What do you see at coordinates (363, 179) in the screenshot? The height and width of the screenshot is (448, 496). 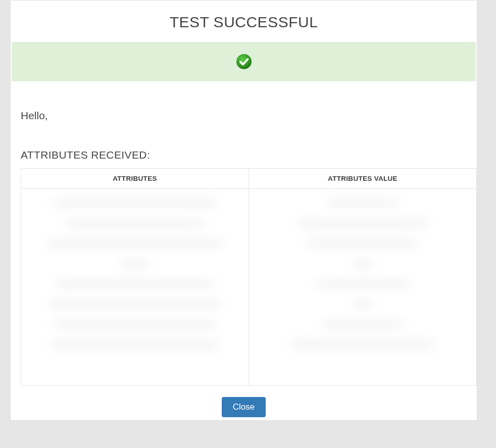 I see `table-header-attributes-value: ATTRIBUTES VALUE` at bounding box center [363, 179].